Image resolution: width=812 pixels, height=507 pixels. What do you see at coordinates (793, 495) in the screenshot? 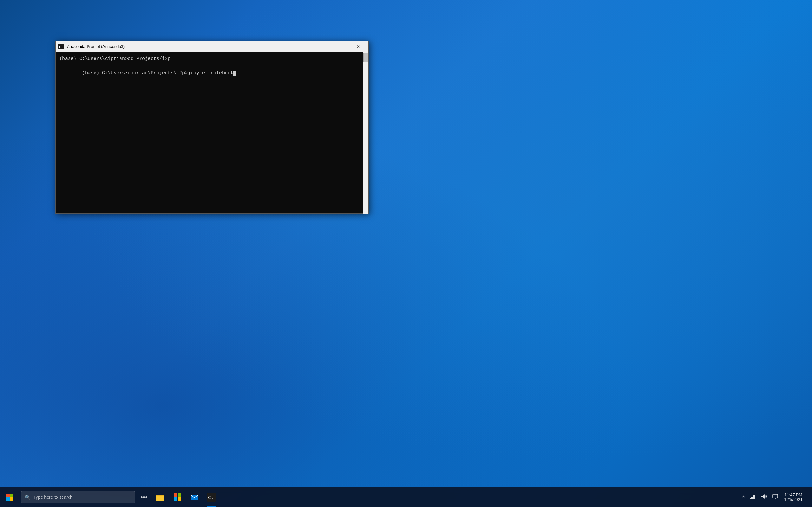
I see `clock-time: 11:47 PM` at bounding box center [793, 495].